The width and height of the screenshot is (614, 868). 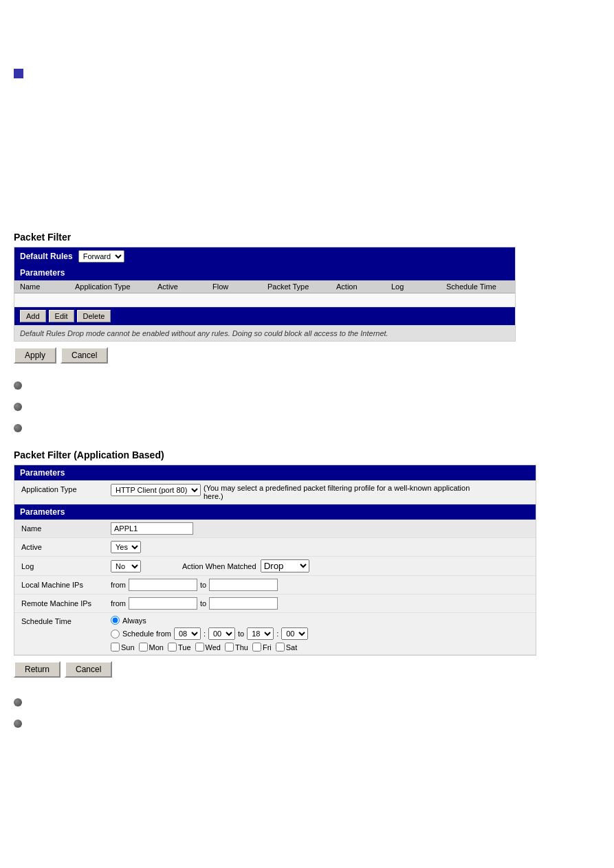 I want to click on to-label: to, so click(x=241, y=634).